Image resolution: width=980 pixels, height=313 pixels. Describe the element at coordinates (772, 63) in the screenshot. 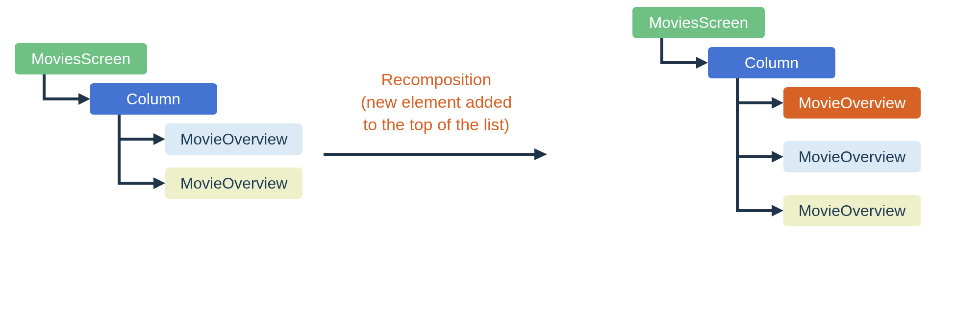

I see `right-column-label: Column` at that location.